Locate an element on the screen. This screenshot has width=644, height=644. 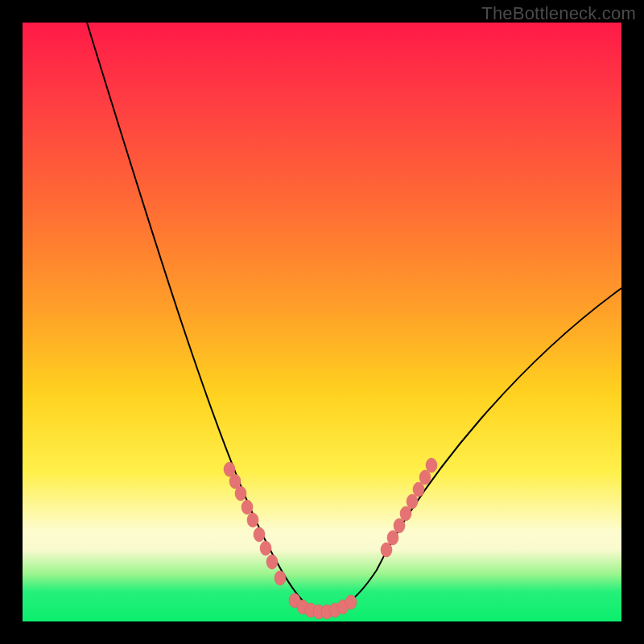
watermark-text: TheBottleneck.com is located at coordinates (559, 14).